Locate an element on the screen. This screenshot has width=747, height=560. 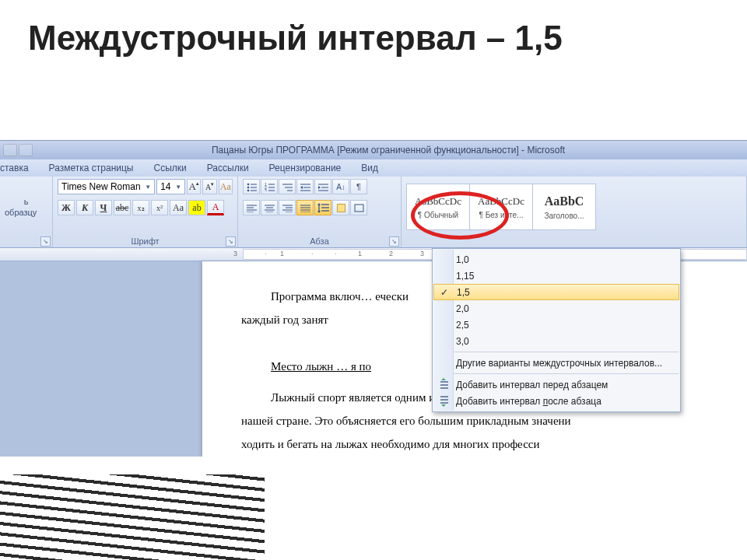
add-space-after-paragraph: Добавить интервал после абзаца is located at coordinates (556, 401).